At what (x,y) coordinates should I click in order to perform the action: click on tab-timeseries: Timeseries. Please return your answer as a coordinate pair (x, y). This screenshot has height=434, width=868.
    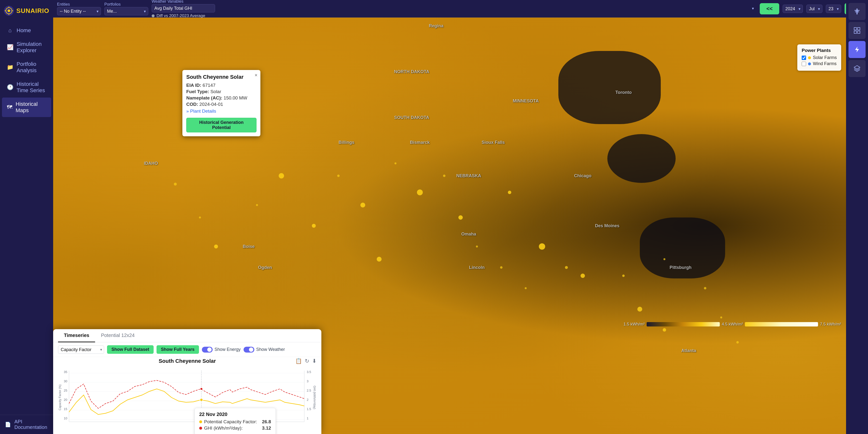
    Looking at the image, I should click on (76, 336).